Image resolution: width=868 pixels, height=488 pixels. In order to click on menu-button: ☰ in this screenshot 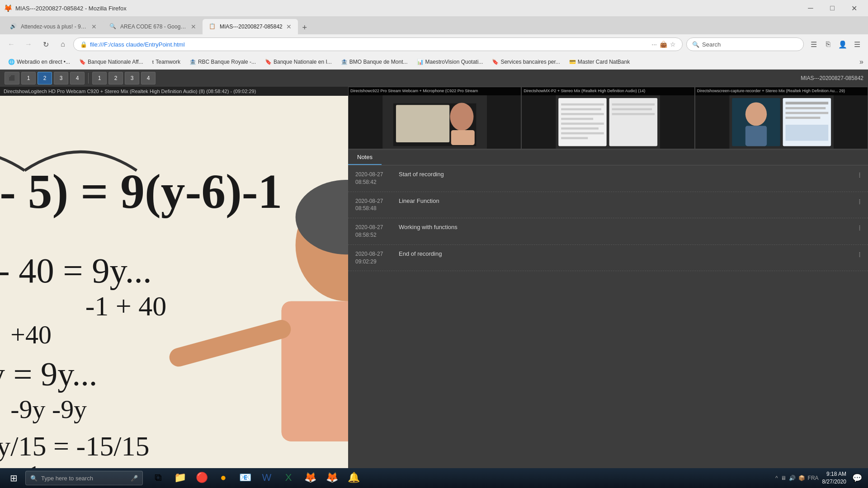, I will do `click(857, 44)`.